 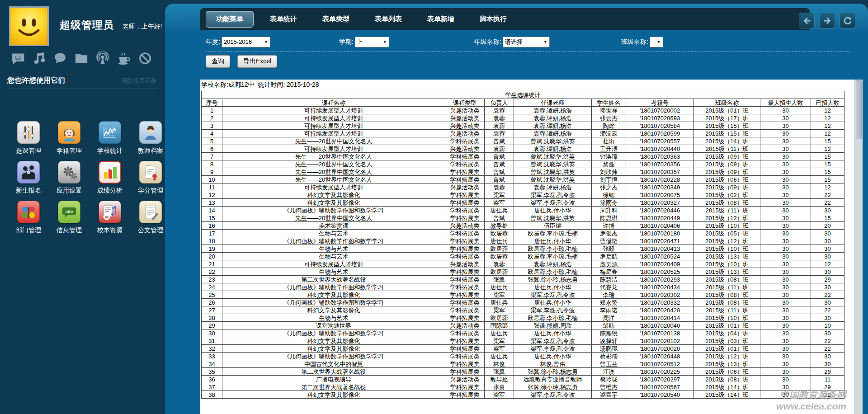 I want to click on cell-class-name: 2015级（09）班, so click(x=727, y=165).